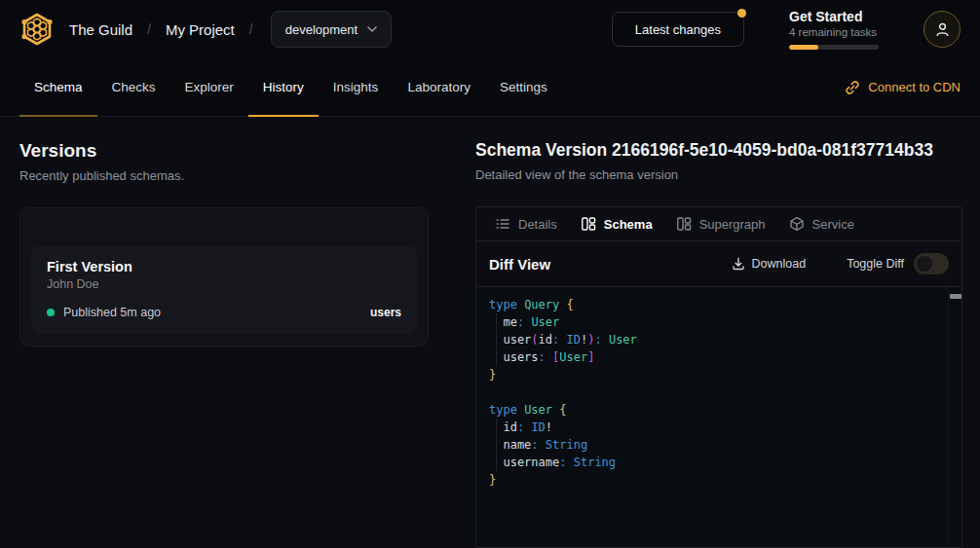  I want to click on nav-tab-checks: Checks, so click(134, 88).